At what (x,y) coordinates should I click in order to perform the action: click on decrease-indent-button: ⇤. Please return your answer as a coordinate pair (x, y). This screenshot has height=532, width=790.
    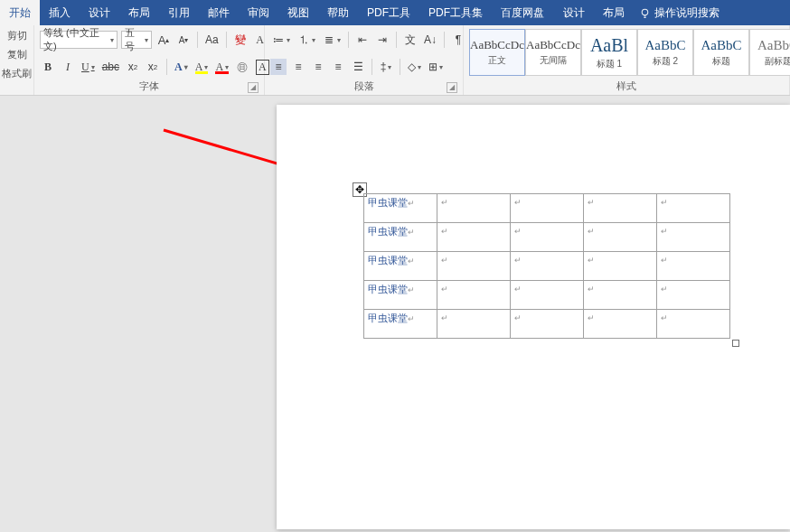
    Looking at the image, I should click on (362, 40).